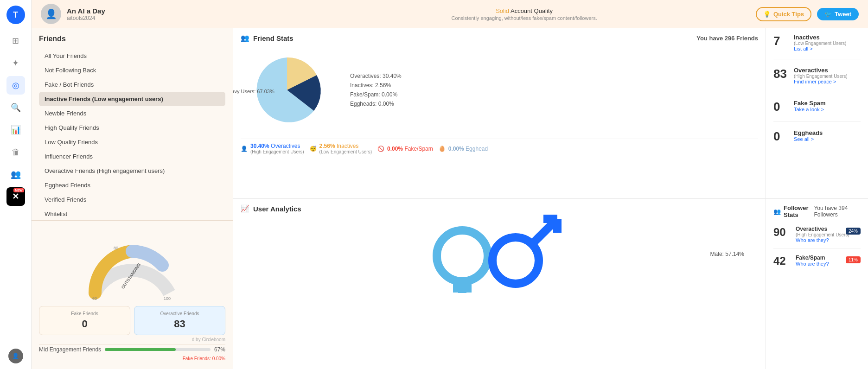 This screenshot has width=868, height=369. Describe the element at coordinates (132, 124) in the screenshot. I see `friends-nav: Friends All Your Friends Not Following B…` at that location.